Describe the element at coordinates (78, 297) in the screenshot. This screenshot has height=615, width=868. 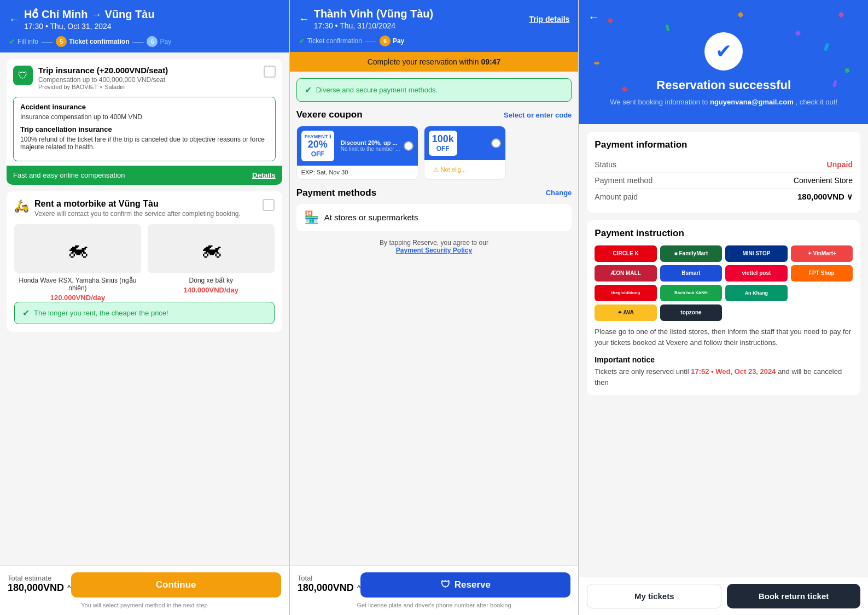
I see `bike-price-1: 120.000VND/day` at that location.